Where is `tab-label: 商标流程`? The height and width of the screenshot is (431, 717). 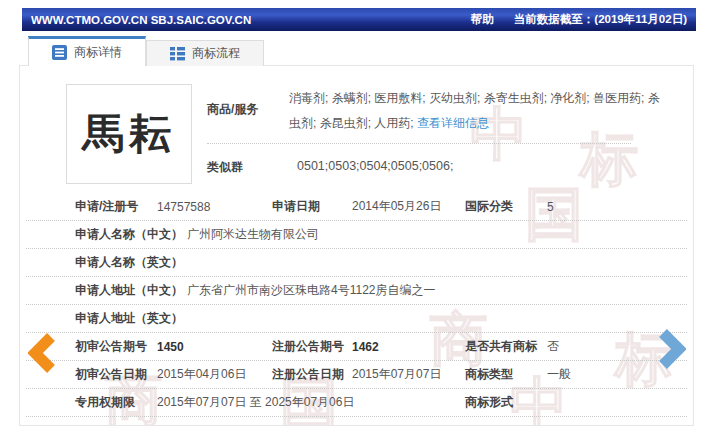 tab-label: 商标流程 is located at coordinates (216, 54).